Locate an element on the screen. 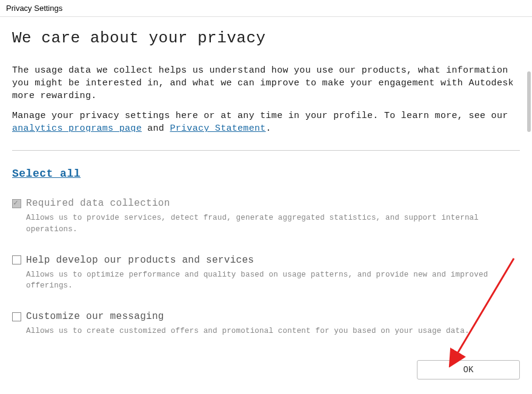 The image size is (532, 394). section-divider is located at coordinates (266, 150).